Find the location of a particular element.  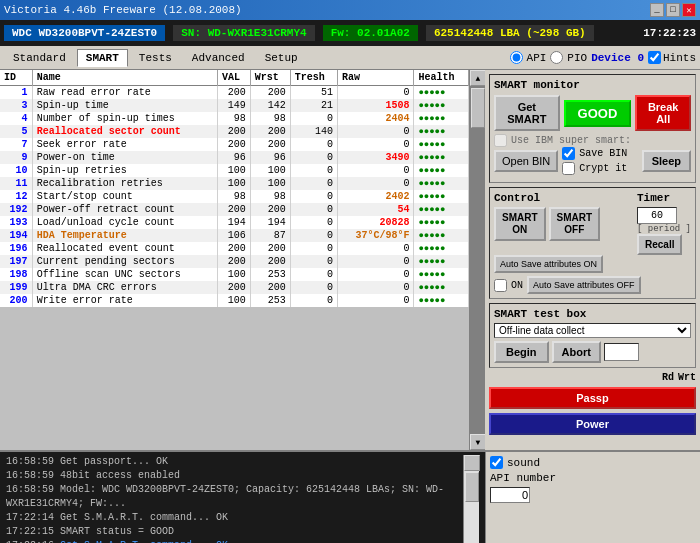

log-scrollbar: ▲ ▼ is located at coordinates (471, 499).